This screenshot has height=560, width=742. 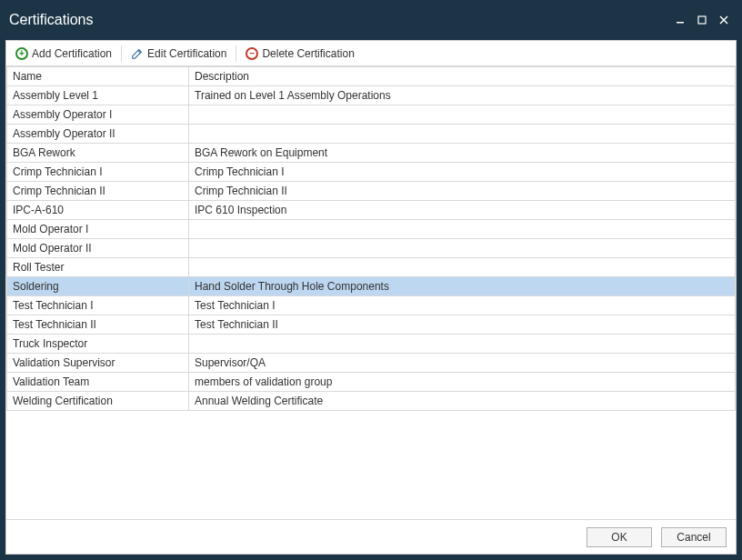 I want to click on table-row: Crimp Technician ICrimp Technician I, so click(x=371, y=173).